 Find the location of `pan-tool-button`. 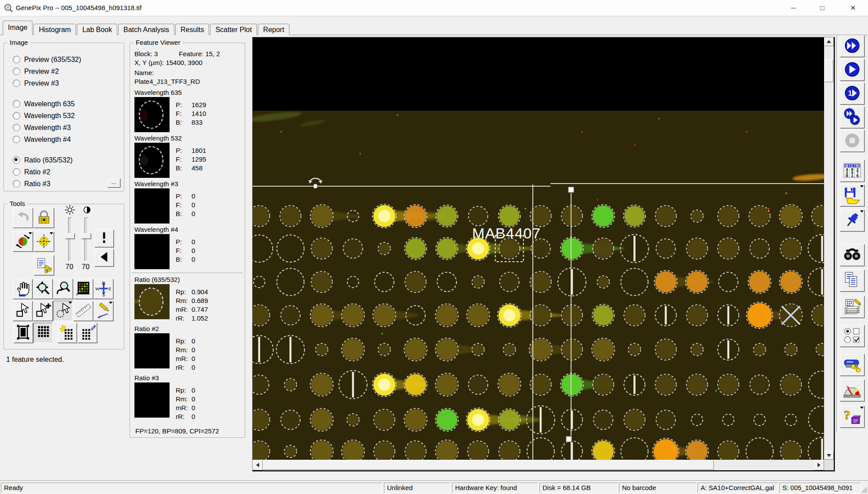

pan-tool-button is located at coordinates (23, 289).